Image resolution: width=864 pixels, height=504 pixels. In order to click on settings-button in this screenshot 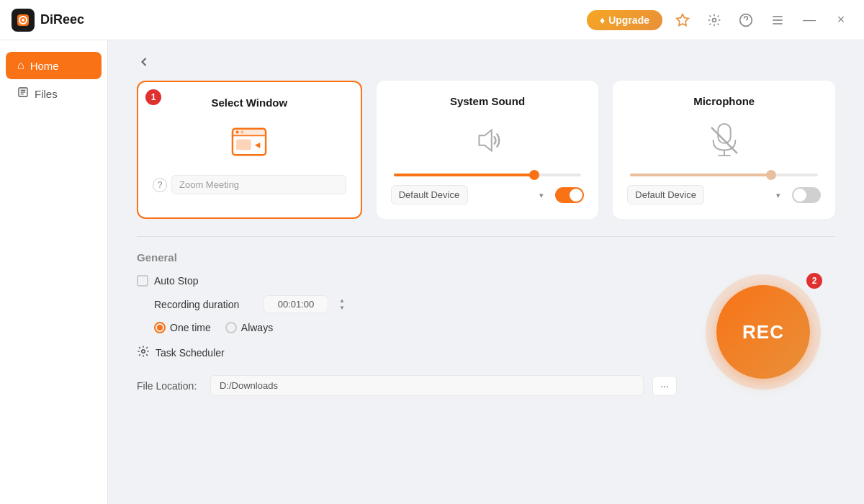, I will do `click(714, 20)`.